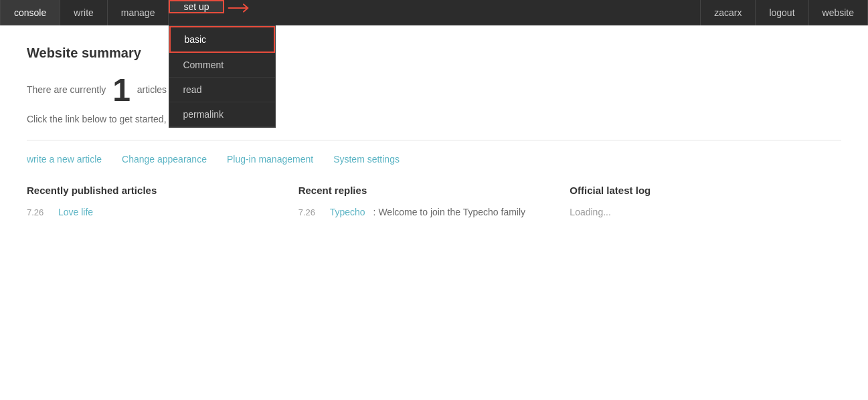 The image size is (868, 400). Describe the element at coordinates (434, 90) in the screenshot. I see `summary-line1: There are currently 1 articles and 1 cat…` at that location.